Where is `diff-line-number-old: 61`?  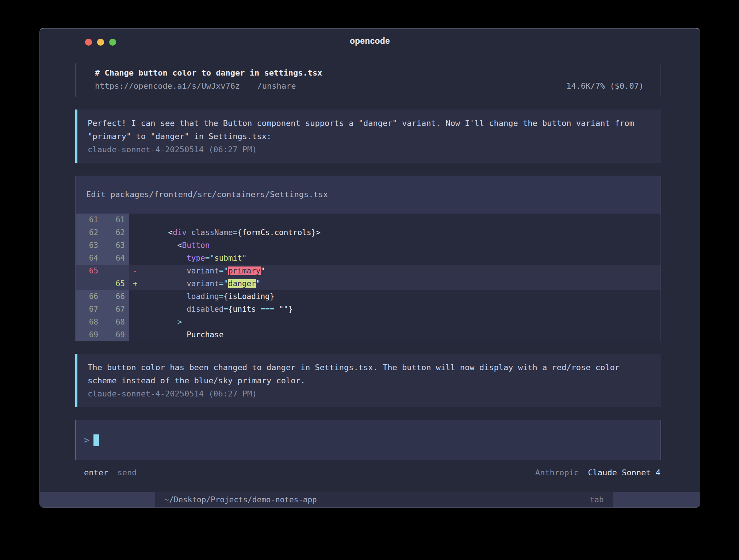
diff-line-number-old: 61 is located at coordinates (89, 220).